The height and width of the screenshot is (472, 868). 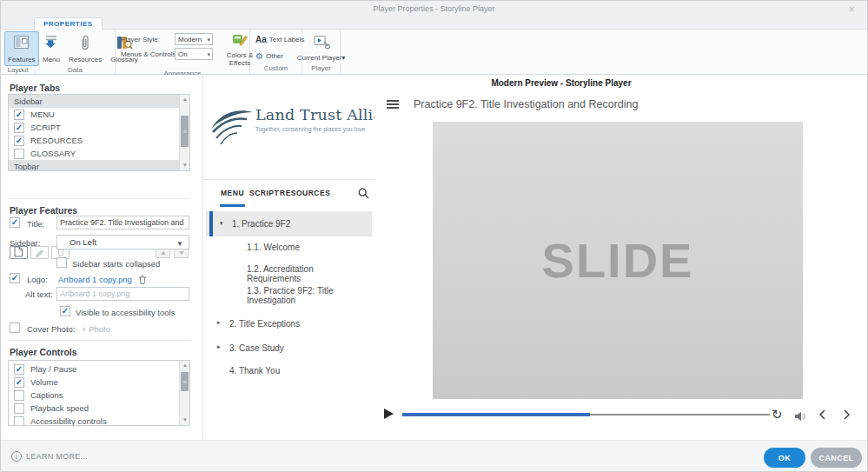 What do you see at coordinates (15, 328) in the screenshot?
I see `cover-photo-checkbox` at bounding box center [15, 328].